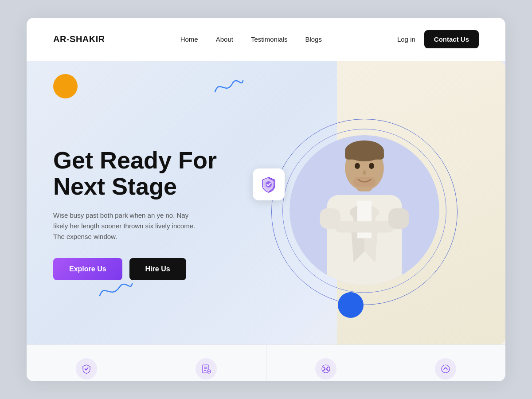 The width and height of the screenshot is (532, 399). What do you see at coordinates (86, 363) in the screenshot?
I see `feature-card-verify: Verify identity` at bounding box center [86, 363].